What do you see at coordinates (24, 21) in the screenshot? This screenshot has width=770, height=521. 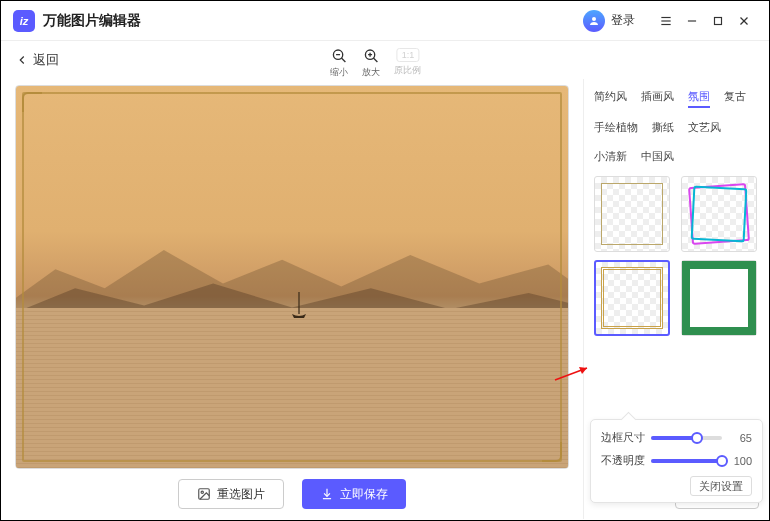 I see `app-logo: iz` at bounding box center [24, 21].